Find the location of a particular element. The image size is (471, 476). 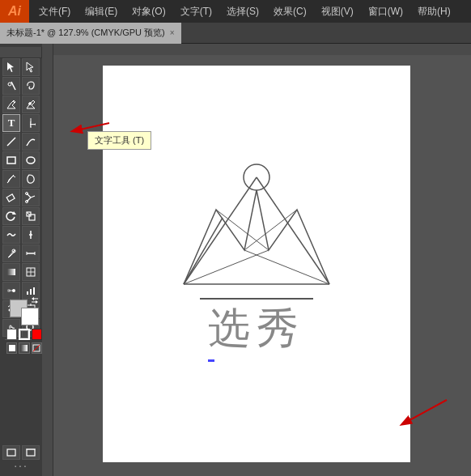

tool-row-type: T T is located at coordinates (21, 123).